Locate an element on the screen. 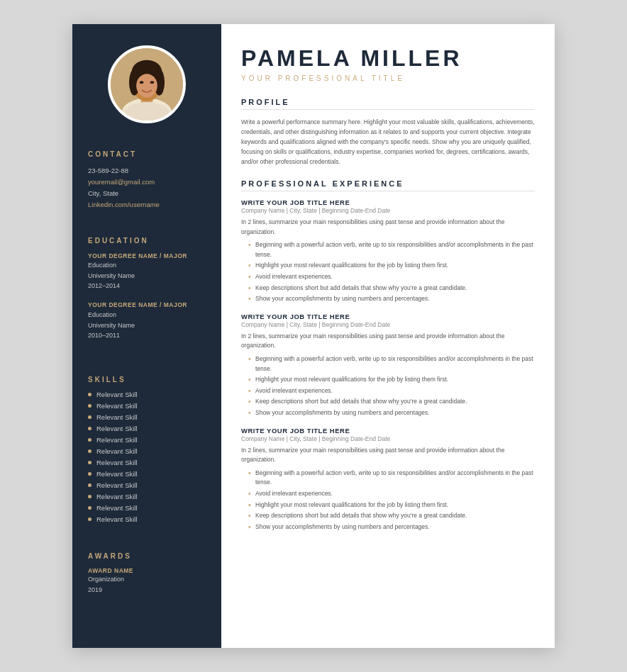 The height and width of the screenshot is (672, 627). candidate-name: PAMELA MILLER is located at coordinates (388, 58).